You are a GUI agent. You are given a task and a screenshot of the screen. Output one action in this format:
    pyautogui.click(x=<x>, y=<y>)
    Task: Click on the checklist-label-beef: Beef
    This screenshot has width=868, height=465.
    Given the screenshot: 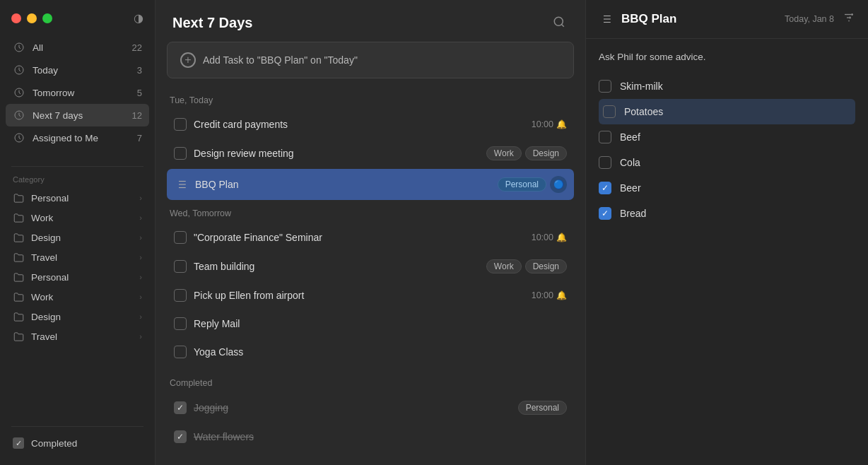 What is the action you would take?
    pyautogui.click(x=631, y=137)
    